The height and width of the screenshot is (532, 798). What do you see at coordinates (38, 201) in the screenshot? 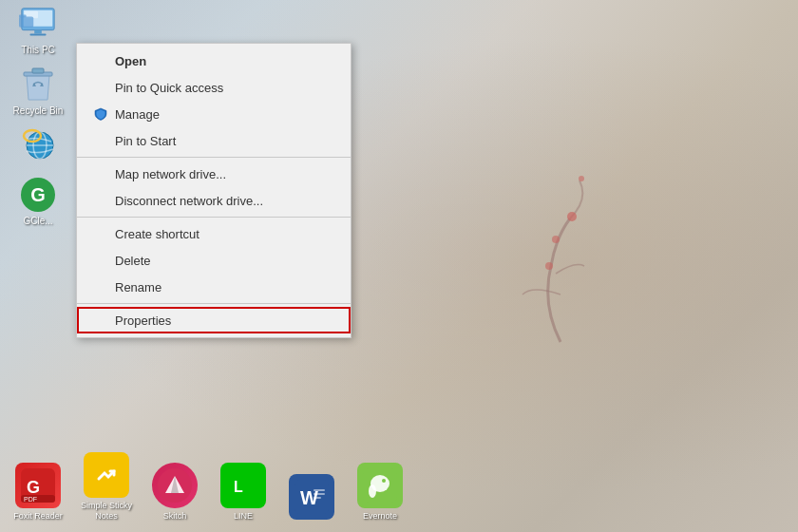
I see `gcleaner-icon: G GCle...` at bounding box center [38, 201].